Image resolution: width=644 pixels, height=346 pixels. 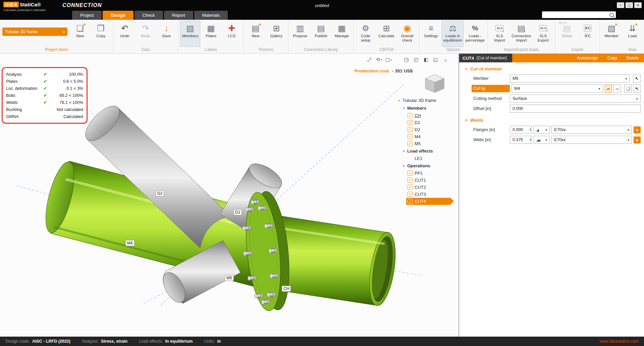 I want to click on flange-weld-size-input: 0.000, so click(x=521, y=130).